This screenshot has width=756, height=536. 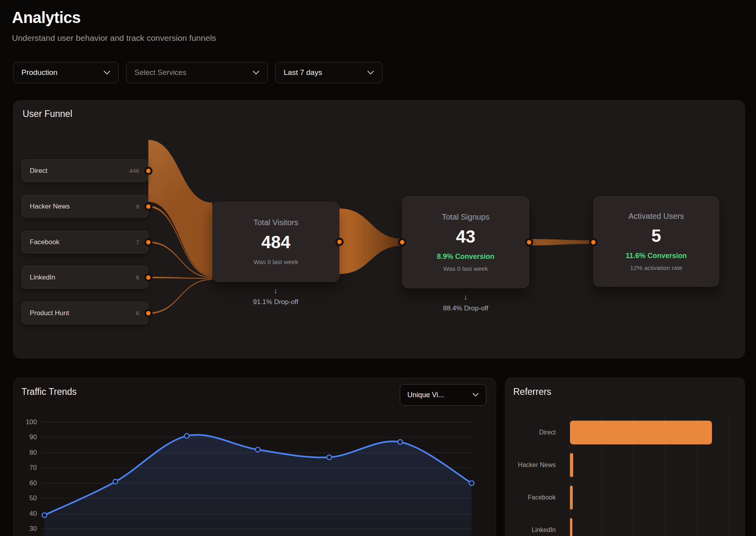 What do you see at coordinates (50, 207) in the screenshot?
I see `source-label: Hacker News` at bounding box center [50, 207].